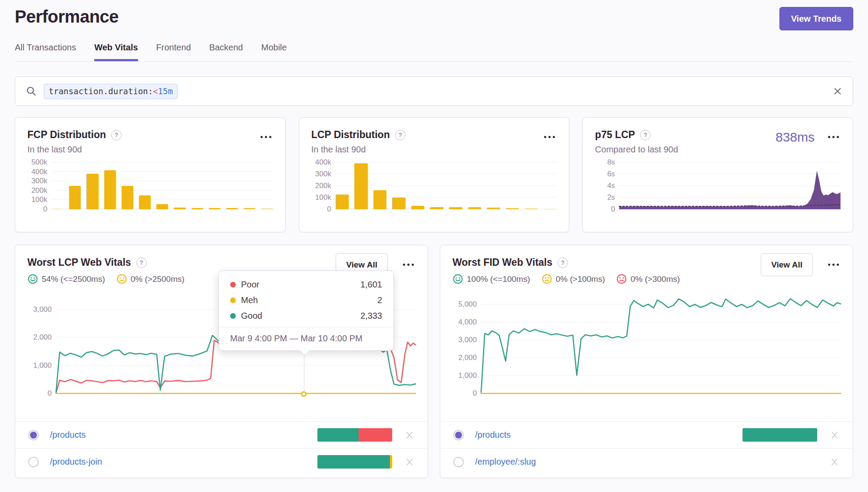  What do you see at coordinates (581, 279) in the screenshot?
I see `threshold-label: 0% (>100ms)` at bounding box center [581, 279].